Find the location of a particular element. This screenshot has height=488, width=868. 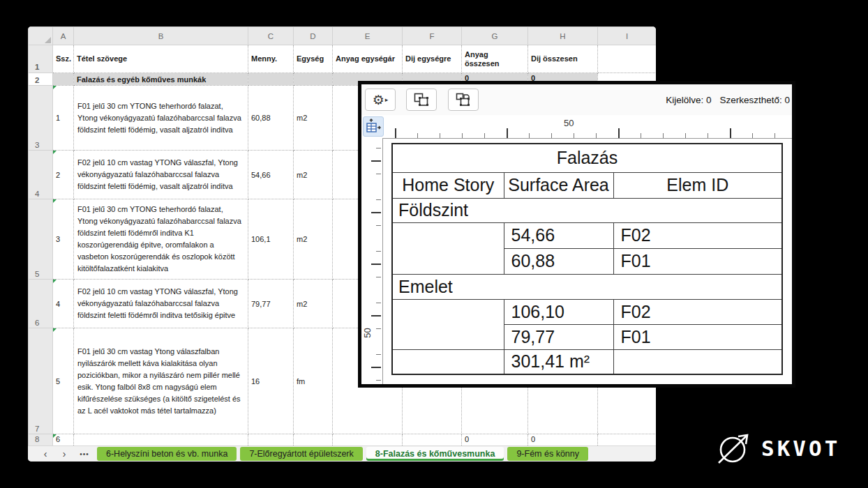

schedule-col-home-story: Home Story is located at coordinates (448, 185).